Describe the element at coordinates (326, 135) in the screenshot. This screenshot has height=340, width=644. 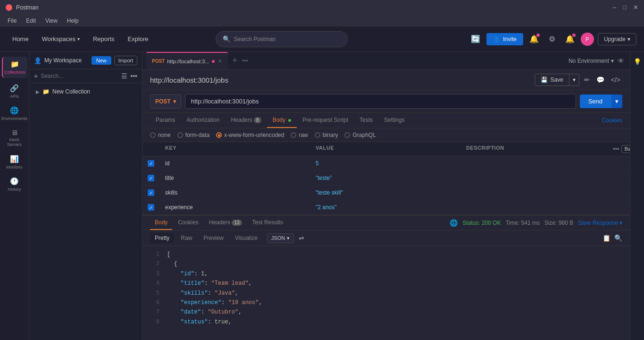
I see `body-opt-binary: binary` at that location.